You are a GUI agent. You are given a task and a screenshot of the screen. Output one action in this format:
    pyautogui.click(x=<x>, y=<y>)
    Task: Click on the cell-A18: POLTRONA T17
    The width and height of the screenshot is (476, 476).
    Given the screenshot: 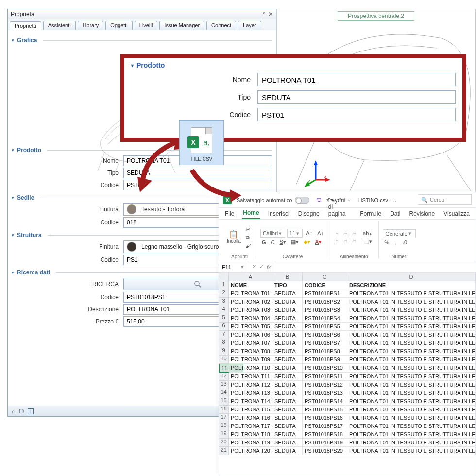 What is the action you would take?
    pyautogui.click(x=251, y=426)
    